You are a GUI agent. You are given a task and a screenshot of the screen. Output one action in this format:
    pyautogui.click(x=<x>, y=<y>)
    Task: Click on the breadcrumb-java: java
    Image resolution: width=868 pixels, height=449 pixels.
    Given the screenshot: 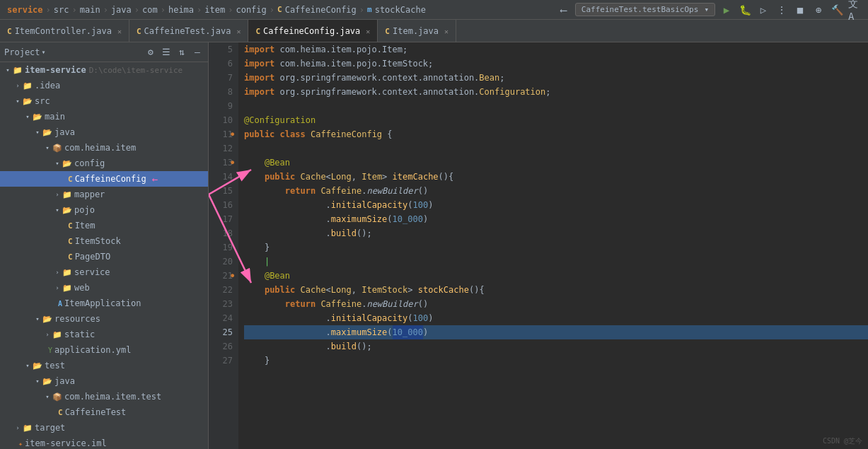 What is the action you would take?
    pyautogui.click(x=122, y=10)
    